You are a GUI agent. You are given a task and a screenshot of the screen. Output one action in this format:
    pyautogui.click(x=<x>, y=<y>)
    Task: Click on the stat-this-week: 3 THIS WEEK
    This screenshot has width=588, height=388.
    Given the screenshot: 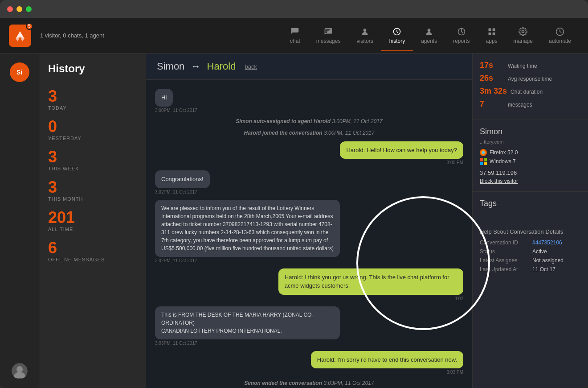 What is the action you would take?
    pyautogui.click(x=93, y=160)
    